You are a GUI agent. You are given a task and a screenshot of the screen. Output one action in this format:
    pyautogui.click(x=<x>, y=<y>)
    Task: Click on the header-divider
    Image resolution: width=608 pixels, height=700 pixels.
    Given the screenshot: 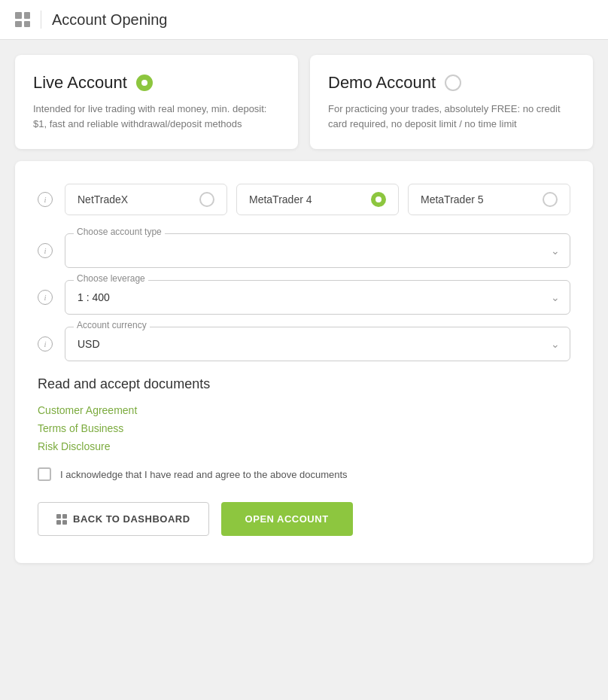 What is the action you would take?
    pyautogui.click(x=41, y=20)
    